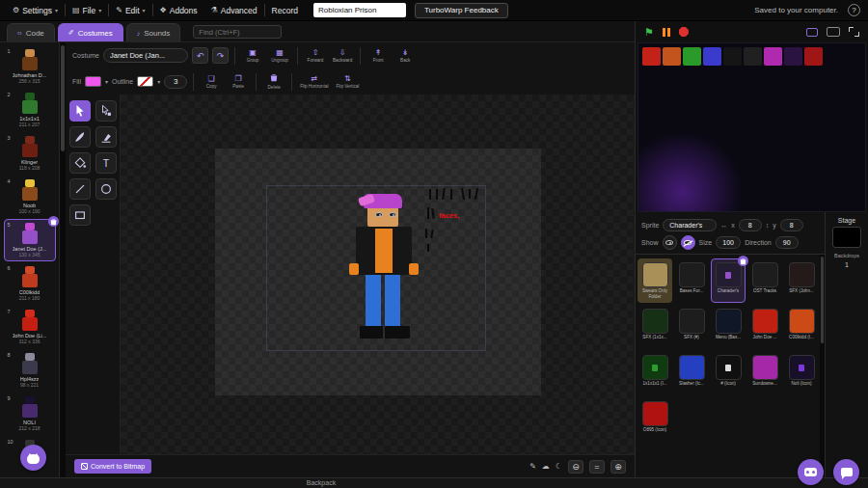  I want to click on convert-to-bitmap-button: Convert to Bitmap, so click(113, 467).